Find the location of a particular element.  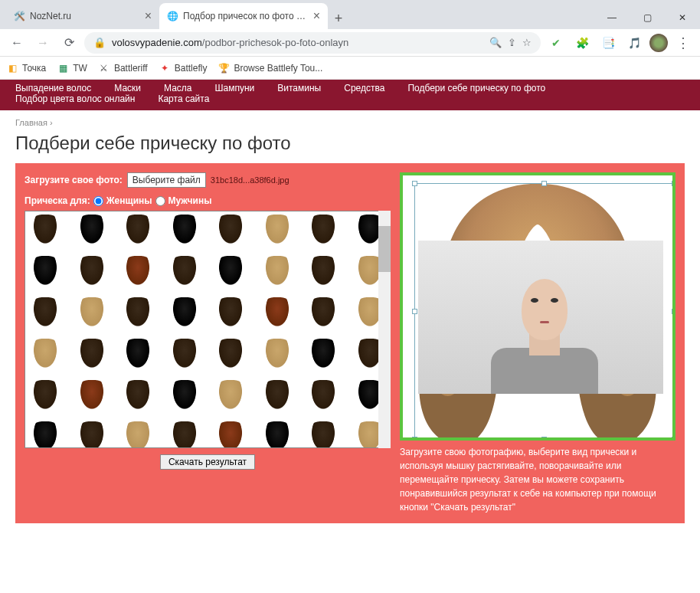

bookmark-item: ▦TW is located at coordinates (72, 68).